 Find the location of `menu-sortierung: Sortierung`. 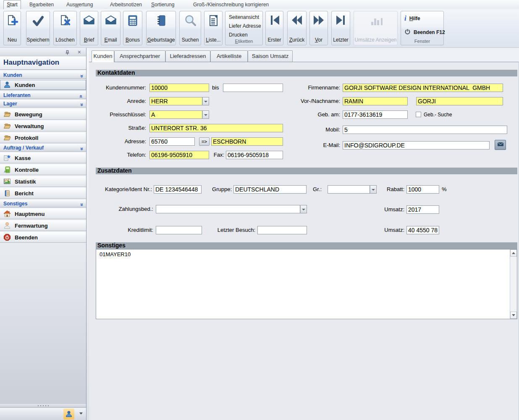

menu-sortierung: Sortierung is located at coordinates (163, 5).